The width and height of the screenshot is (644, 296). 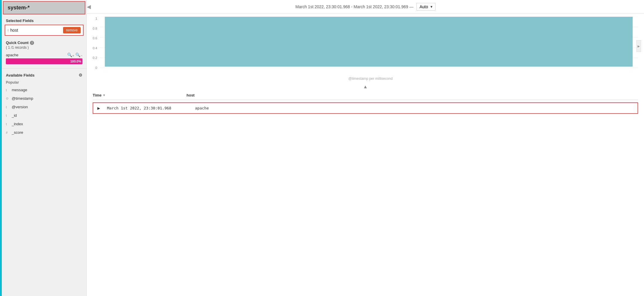 I want to click on field-name-message: message, so click(x=19, y=90).